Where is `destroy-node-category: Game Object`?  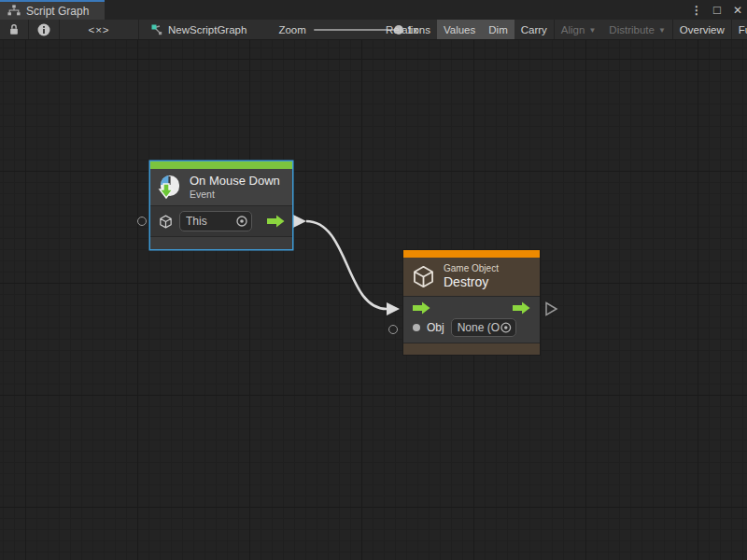 destroy-node-category: Game Object is located at coordinates (471, 269).